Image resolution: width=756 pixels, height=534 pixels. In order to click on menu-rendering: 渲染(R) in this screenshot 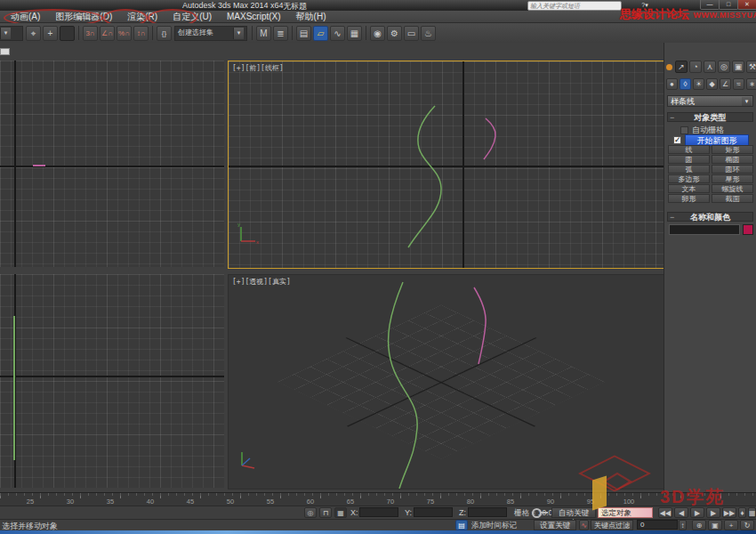, I will do `click(142, 17)`.